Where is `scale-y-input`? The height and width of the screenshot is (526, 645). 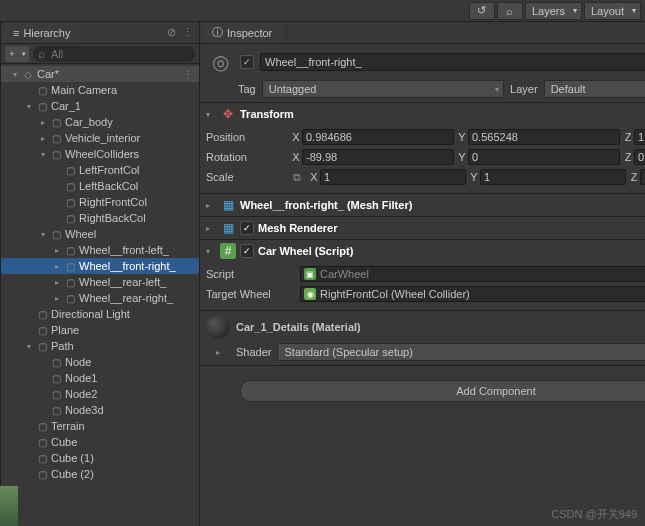 scale-y-input is located at coordinates (553, 177).